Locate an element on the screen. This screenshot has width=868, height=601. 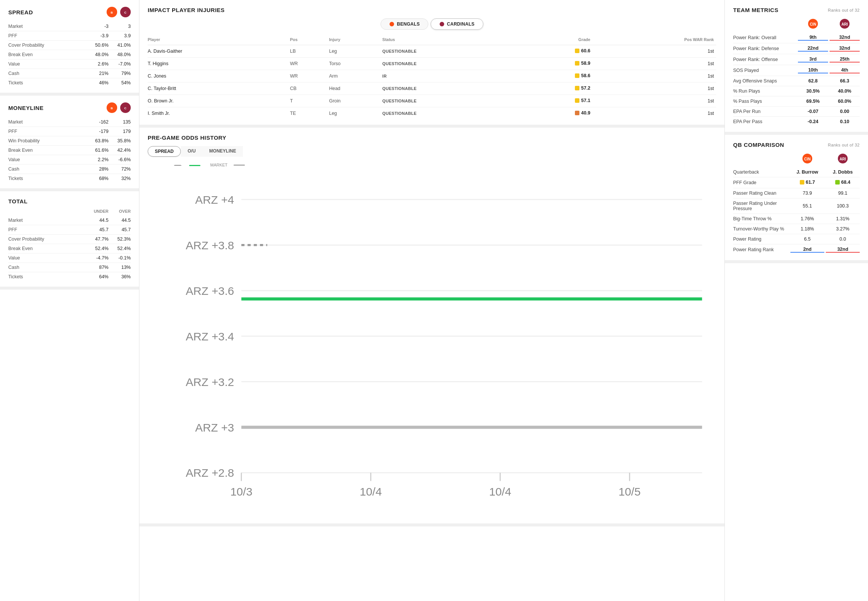
player-grade: 57.1 is located at coordinates (558, 101).